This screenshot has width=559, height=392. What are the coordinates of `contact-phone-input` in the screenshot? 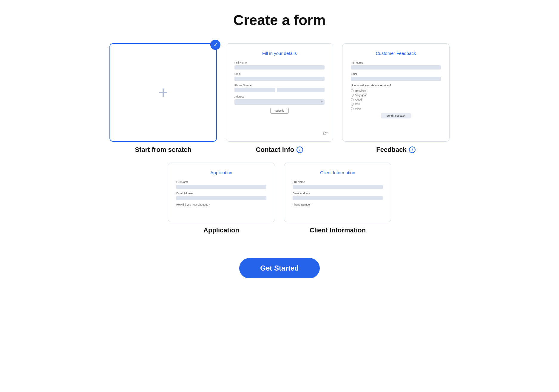 It's located at (301, 90).